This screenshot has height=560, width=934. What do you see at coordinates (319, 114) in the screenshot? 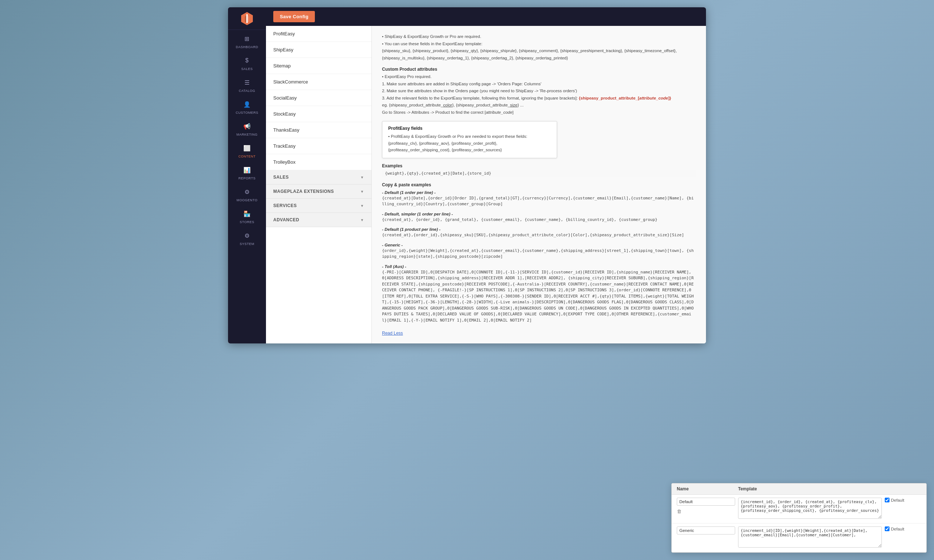
I see `nav-item-stockeasy: StockEasy` at bounding box center [319, 114].